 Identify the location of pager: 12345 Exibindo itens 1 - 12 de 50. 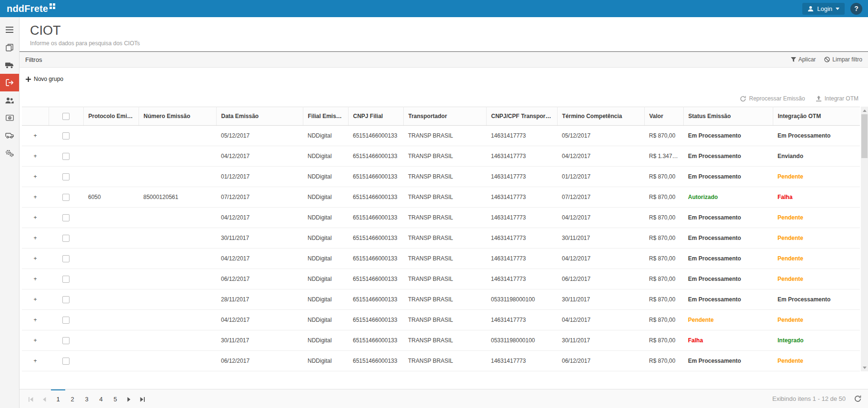
(444, 398).